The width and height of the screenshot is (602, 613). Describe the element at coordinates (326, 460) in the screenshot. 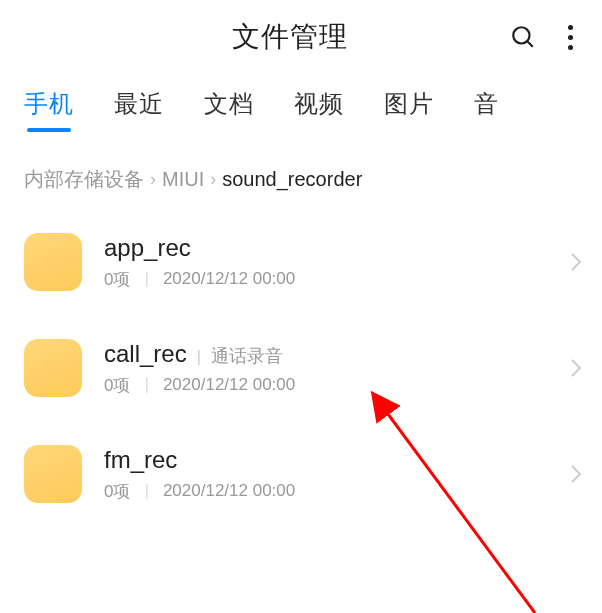

I see `item-name-row: fm_rec` at that location.